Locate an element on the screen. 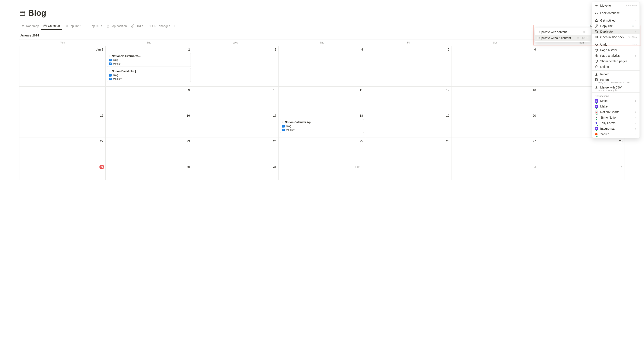 This screenshot has height=357, width=644. calendar-cell: 23 is located at coordinates (149, 150).